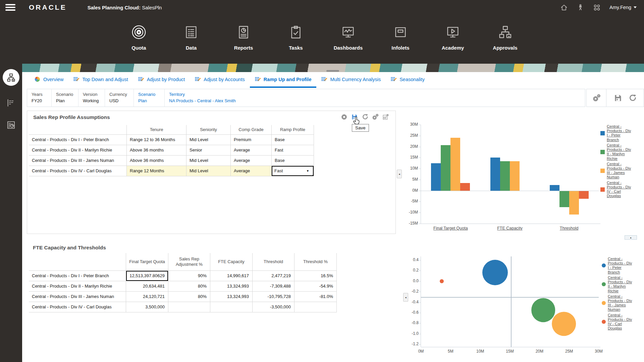  Describe the element at coordinates (10, 7) in the screenshot. I see `hamburger-menu-icon` at that location.